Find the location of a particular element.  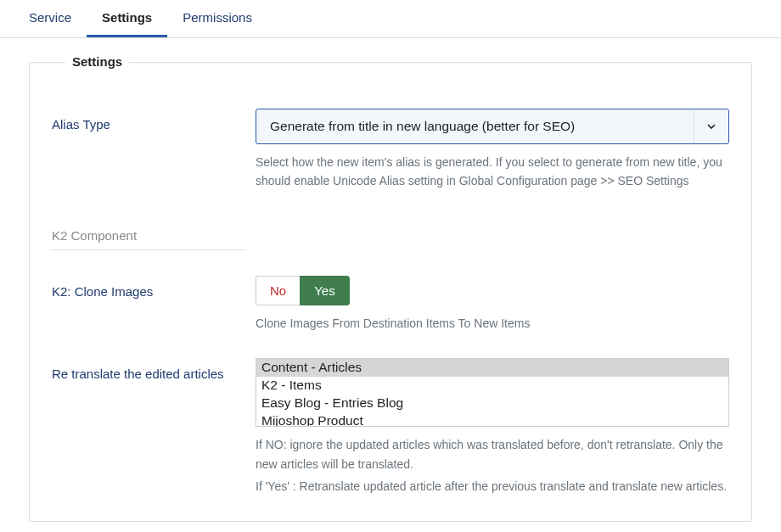

alias-type-help: Select how the new item's alias is gener… is located at coordinates (492, 171).